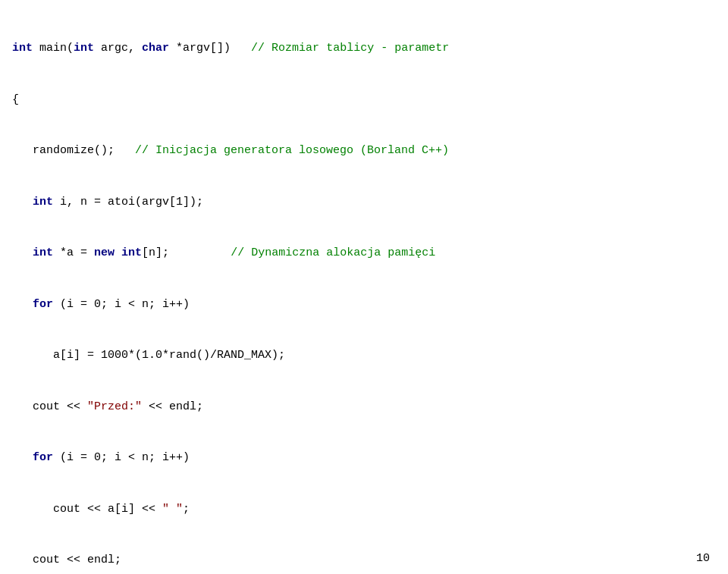 This screenshot has height=574, width=728. What do you see at coordinates (364, 510) in the screenshot?
I see `code-line-10: cout << a[i] << " ";` at bounding box center [364, 510].